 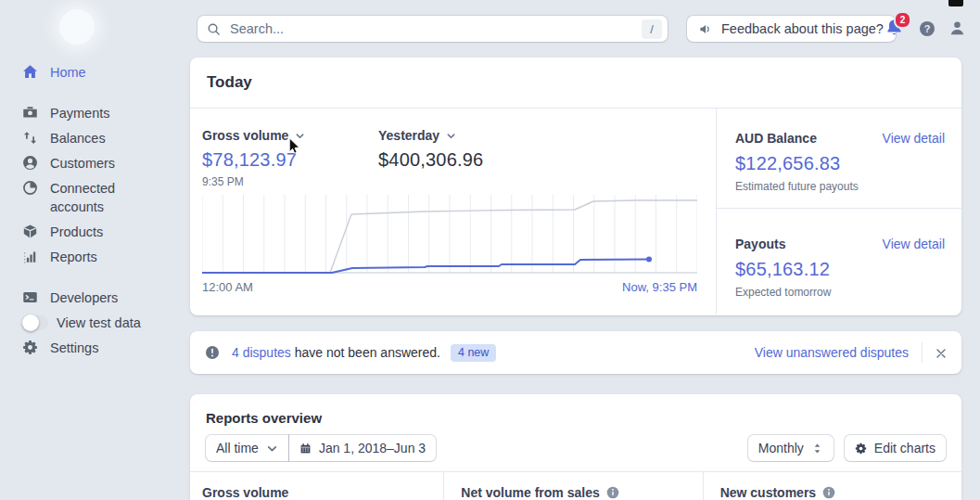 I want to click on balances-icon, so click(x=30, y=137).